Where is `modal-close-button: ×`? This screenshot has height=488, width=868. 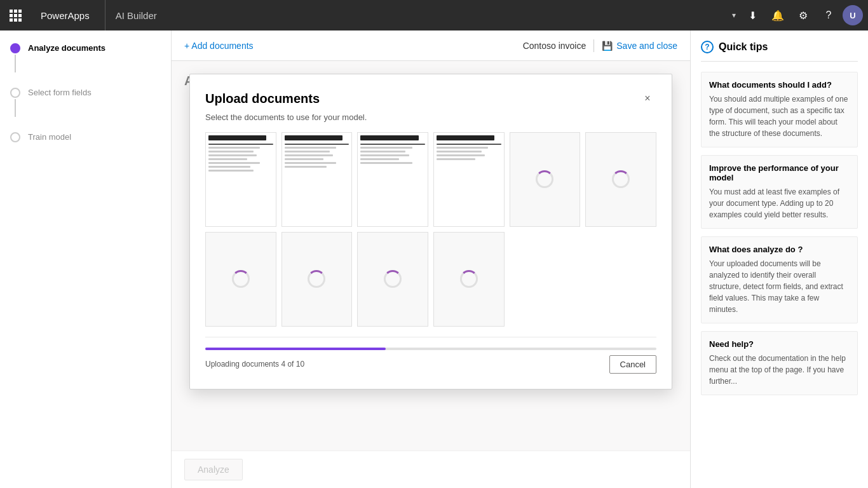 modal-close-button: × is located at coordinates (648, 98).